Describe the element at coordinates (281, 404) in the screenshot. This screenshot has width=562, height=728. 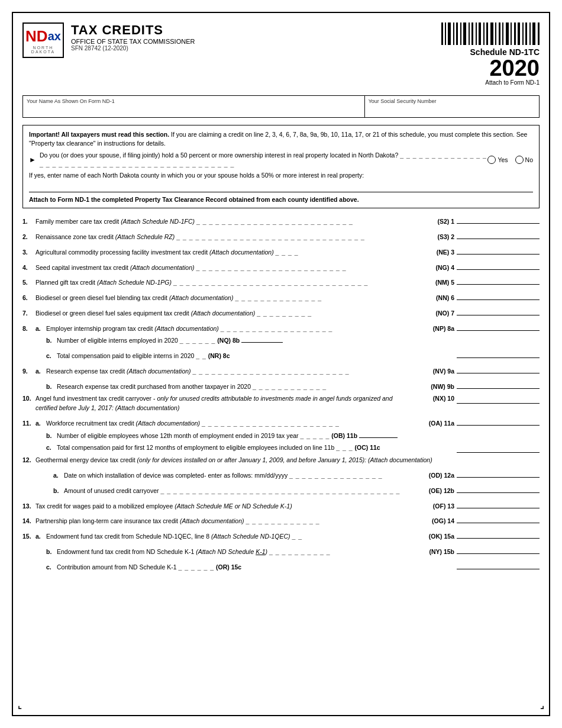
I see `line-10: 10. Angel fund investment tax credit car…` at that location.